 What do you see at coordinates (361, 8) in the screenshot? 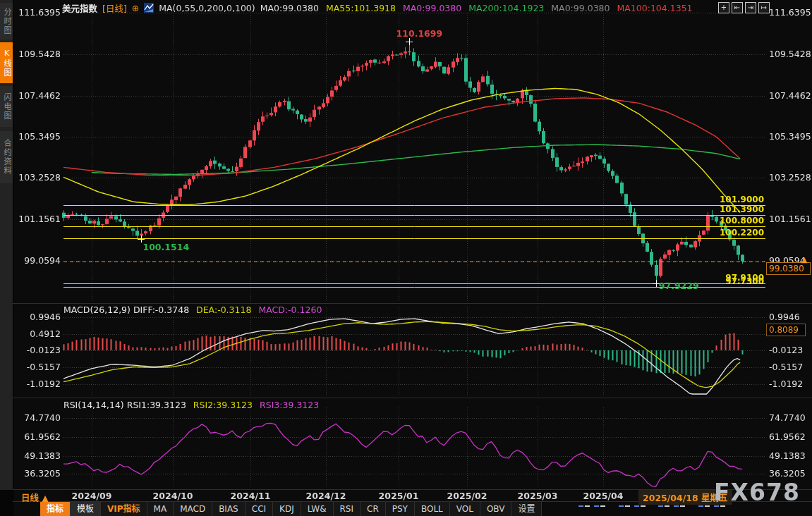
I see `ma-legend-item: MA55:101.3918` at bounding box center [361, 8].